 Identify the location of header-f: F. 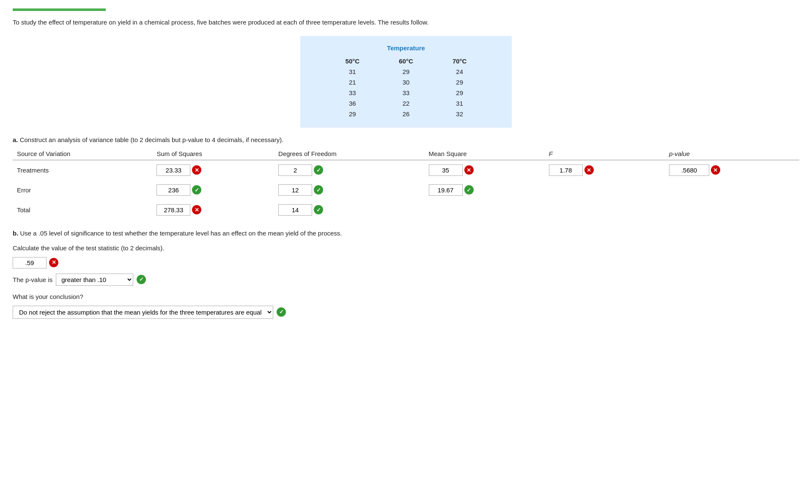
(605, 154).